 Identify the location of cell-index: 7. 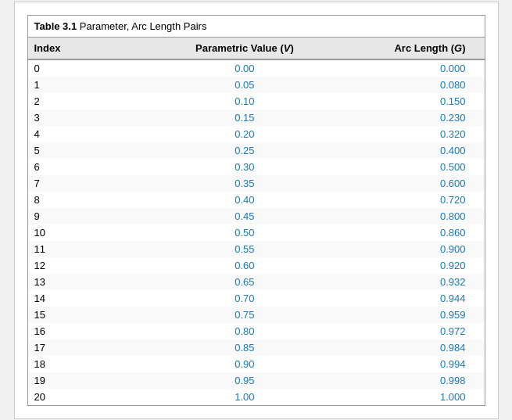
(97, 183).